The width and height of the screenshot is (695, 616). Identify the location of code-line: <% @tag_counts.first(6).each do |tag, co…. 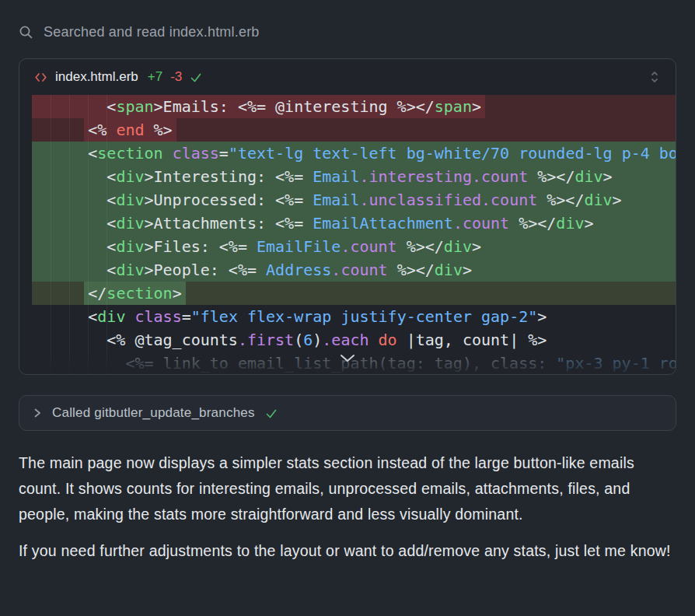
(354, 340).